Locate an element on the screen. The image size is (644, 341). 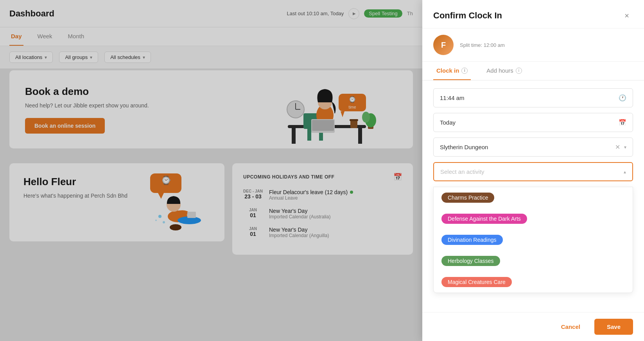
activity-chip-charms: Charms Practice is located at coordinates (468, 198).